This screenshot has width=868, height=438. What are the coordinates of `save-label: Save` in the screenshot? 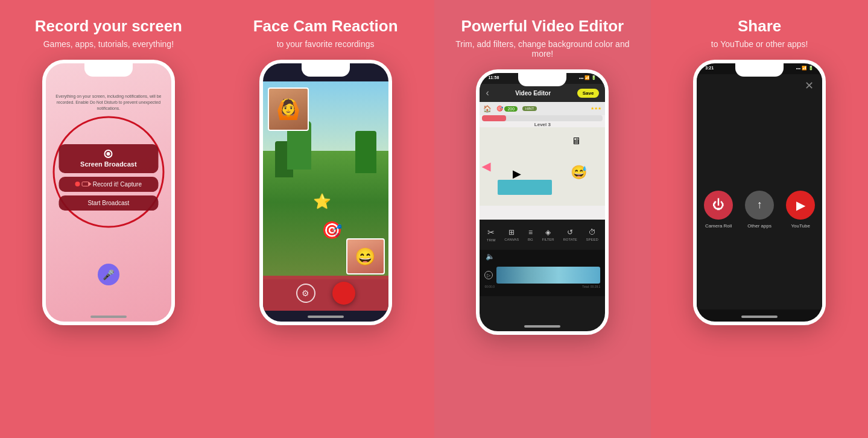 It's located at (589, 93).